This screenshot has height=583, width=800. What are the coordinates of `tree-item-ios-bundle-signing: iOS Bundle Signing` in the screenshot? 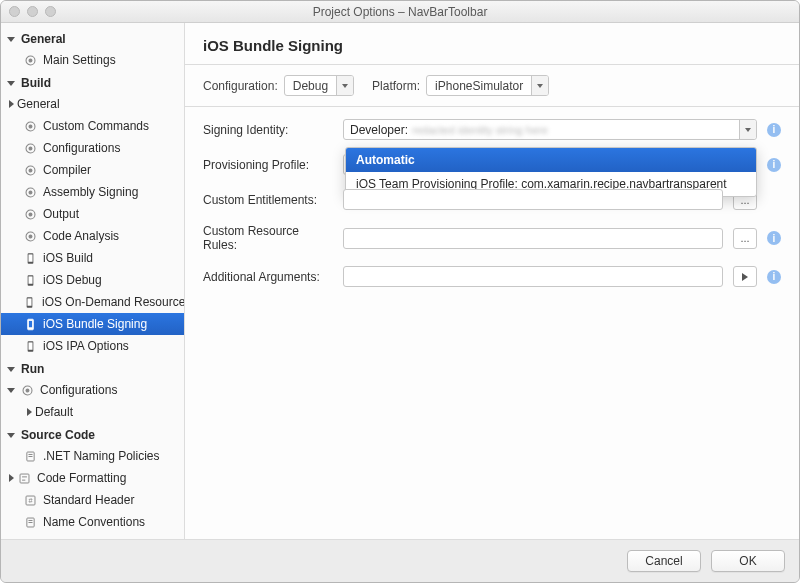 It's located at (92, 324).